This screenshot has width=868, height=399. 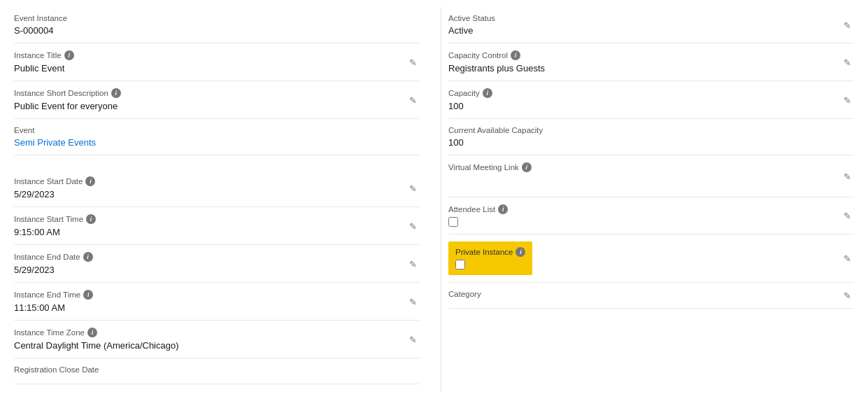 What do you see at coordinates (217, 68) in the screenshot?
I see `instance-title-value: Public Event` at bounding box center [217, 68].